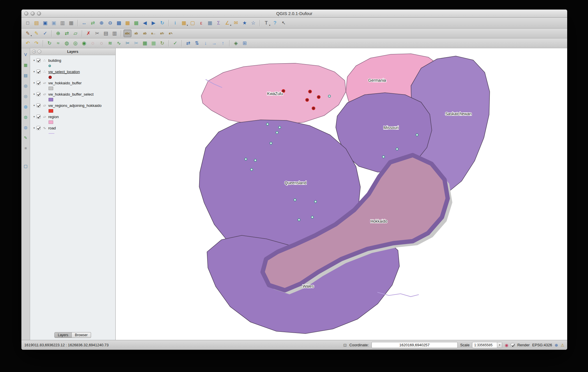 The height and width of the screenshot is (372, 588). Describe the element at coordinates (55, 61) in the screenshot. I see `layer-name: building` at that location.